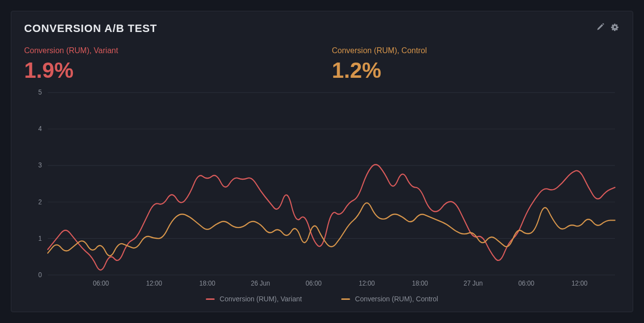 This screenshot has width=644, height=323. What do you see at coordinates (168, 50) in the screenshot?
I see `kpi-variant-label: Conversion (RUM), Variant` at bounding box center [168, 50].